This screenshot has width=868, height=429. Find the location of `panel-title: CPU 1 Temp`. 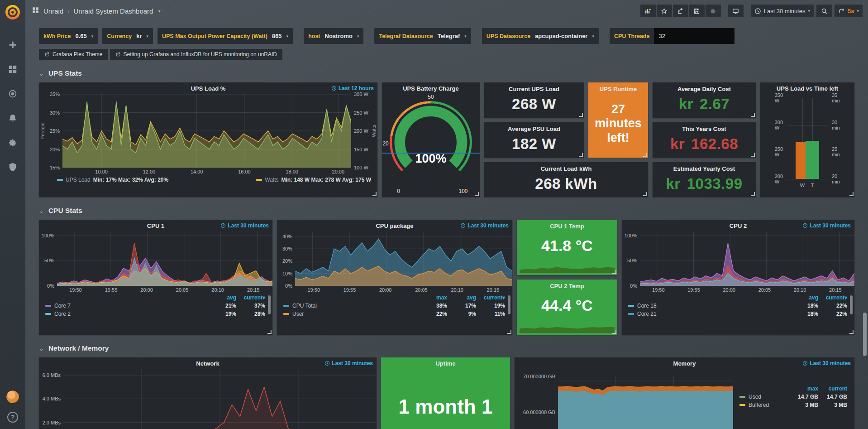

panel-title: CPU 1 Temp is located at coordinates (567, 227).